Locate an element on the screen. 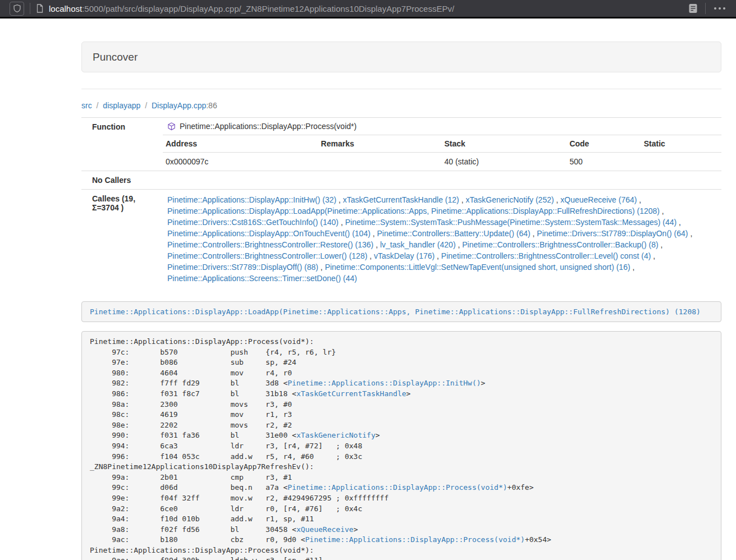 The image size is (736, 560). col-stack: Stack is located at coordinates (504, 144).